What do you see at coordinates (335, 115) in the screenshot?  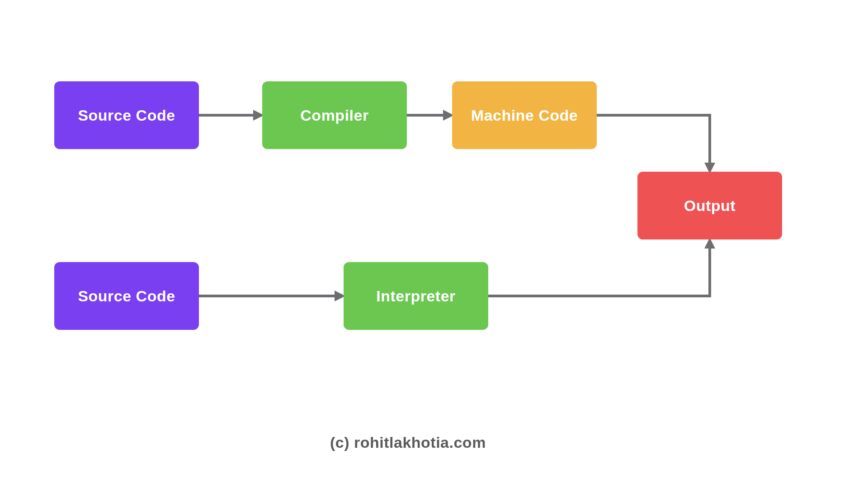 I see `node-compiler: Compiler` at bounding box center [335, 115].